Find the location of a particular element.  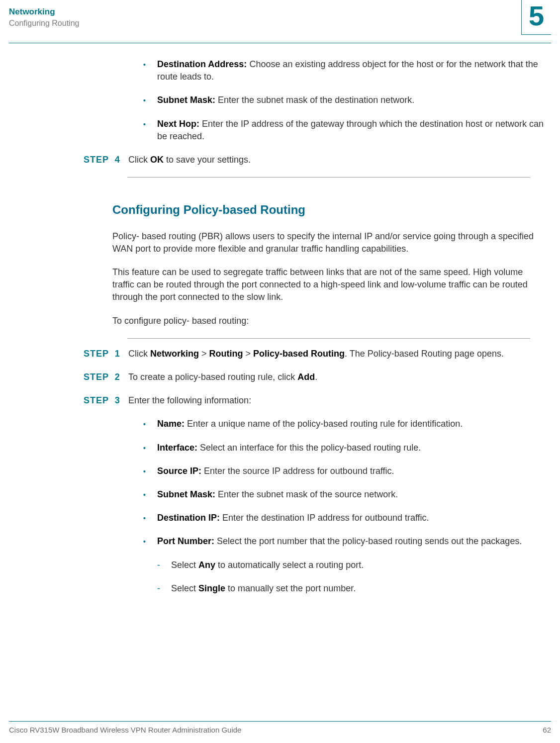

chapter-number: 5 is located at coordinates (536, 15).